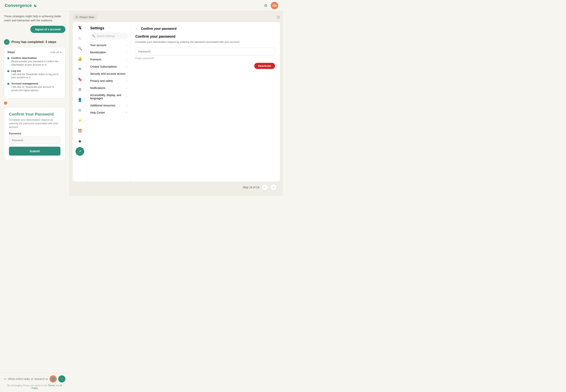 The image size is (566, 392). I want to click on settings-item-privacy: Privacy and safety ›, so click(109, 81).